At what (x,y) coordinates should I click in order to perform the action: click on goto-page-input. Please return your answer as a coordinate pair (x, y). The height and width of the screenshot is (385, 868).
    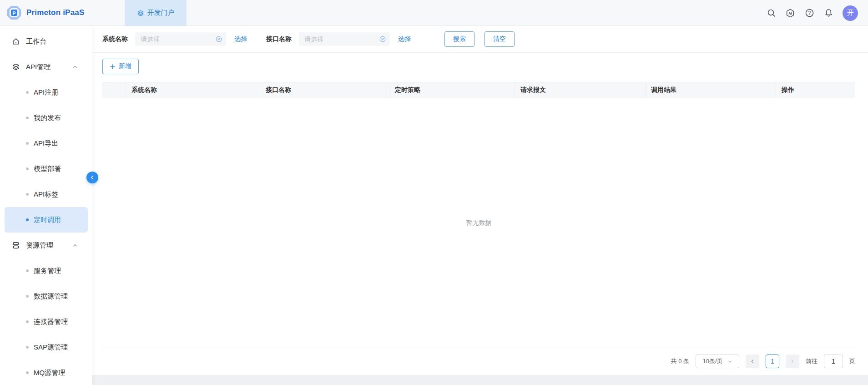
    Looking at the image, I should click on (833, 361).